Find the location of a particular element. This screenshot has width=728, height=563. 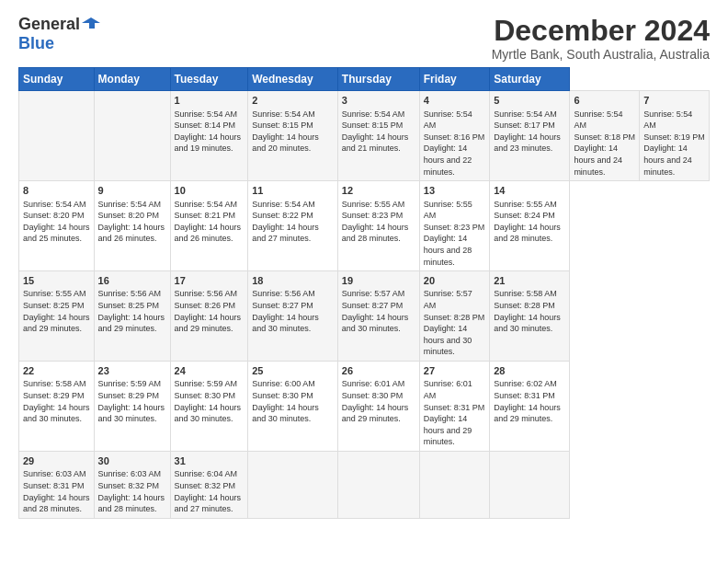

calendar-cell: 2Sunrise: 5:54 AMSunset: 8:15 PMDaylight… is located at coordinates (293, 136).